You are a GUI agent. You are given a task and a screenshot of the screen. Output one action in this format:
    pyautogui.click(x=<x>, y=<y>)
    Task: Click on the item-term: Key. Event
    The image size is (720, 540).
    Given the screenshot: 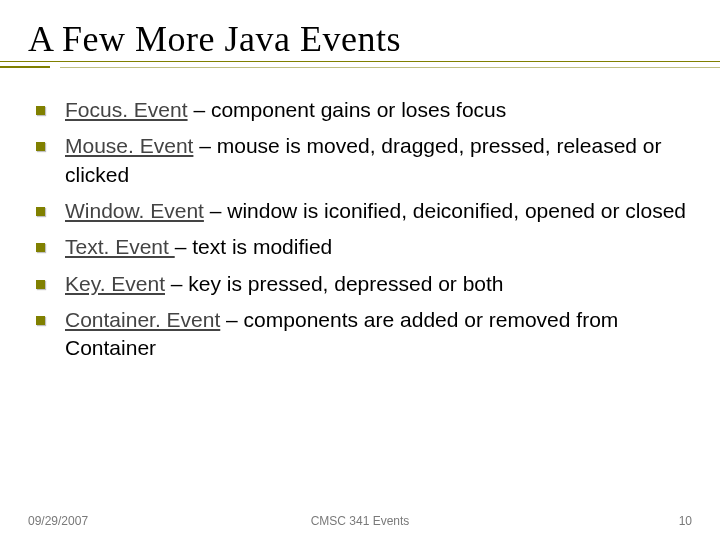 What is the action you would take?
    pyautogui.click(x=115, y=284)
    